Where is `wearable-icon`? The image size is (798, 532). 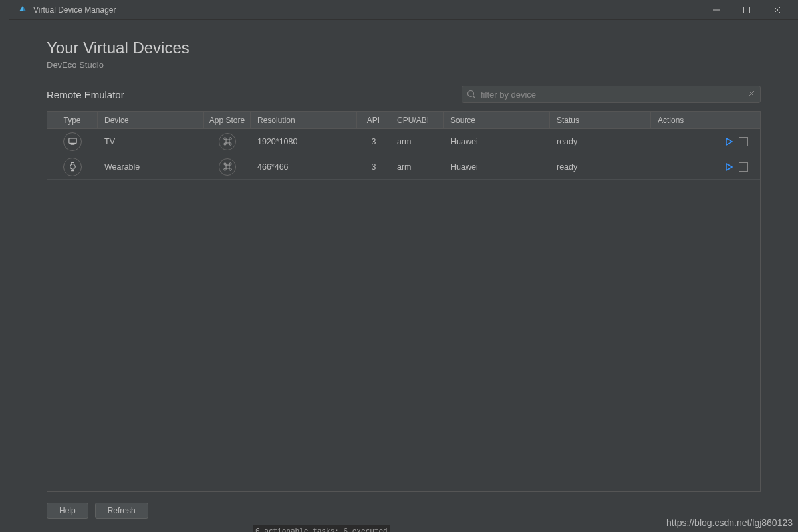 wearable-icon is located at coordinates (72, 167).